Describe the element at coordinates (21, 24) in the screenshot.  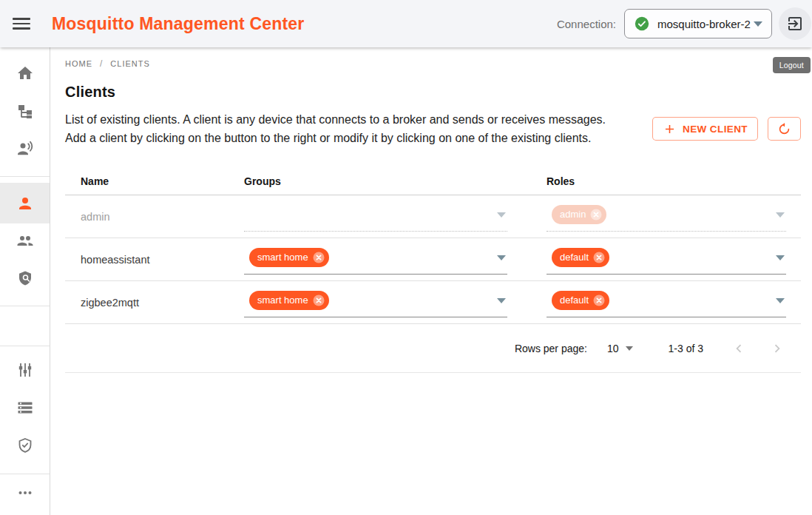
I see `menu-icon` at that location.